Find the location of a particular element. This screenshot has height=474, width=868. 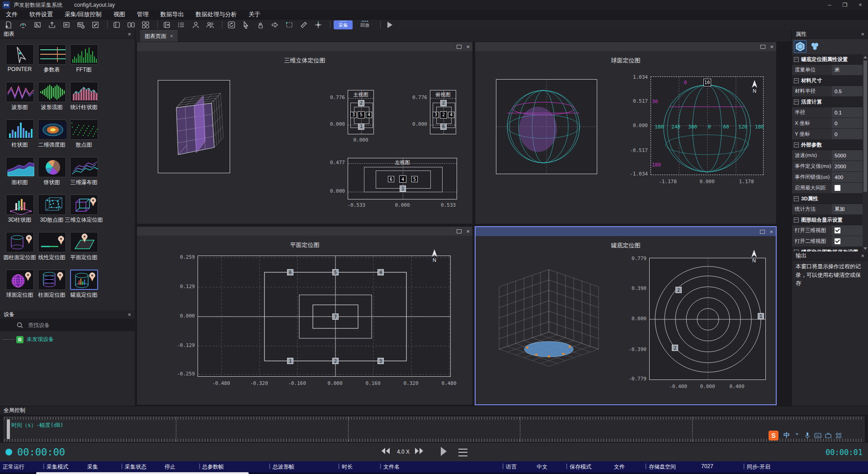

tab-close-icon: × is located at coordinates (172, 36).